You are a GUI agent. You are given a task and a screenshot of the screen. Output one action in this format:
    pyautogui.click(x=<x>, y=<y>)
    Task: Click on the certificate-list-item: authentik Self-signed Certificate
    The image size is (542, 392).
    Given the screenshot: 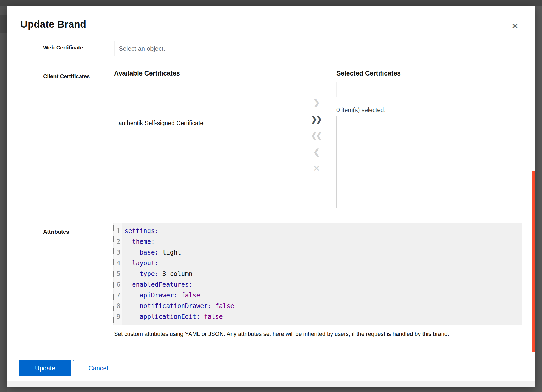 What is the action you would take?
    pyautogui.click(x=207, y=123)
    